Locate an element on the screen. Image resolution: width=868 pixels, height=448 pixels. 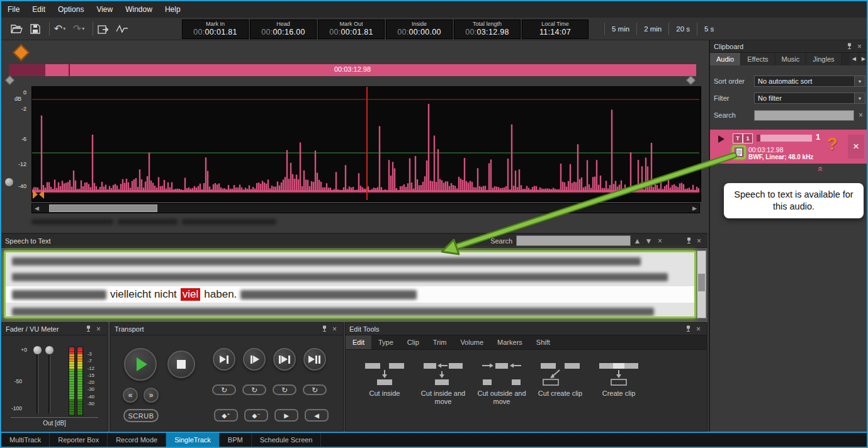
overview-bar: 00:03:12.98 is located at coordinates (352, 70).